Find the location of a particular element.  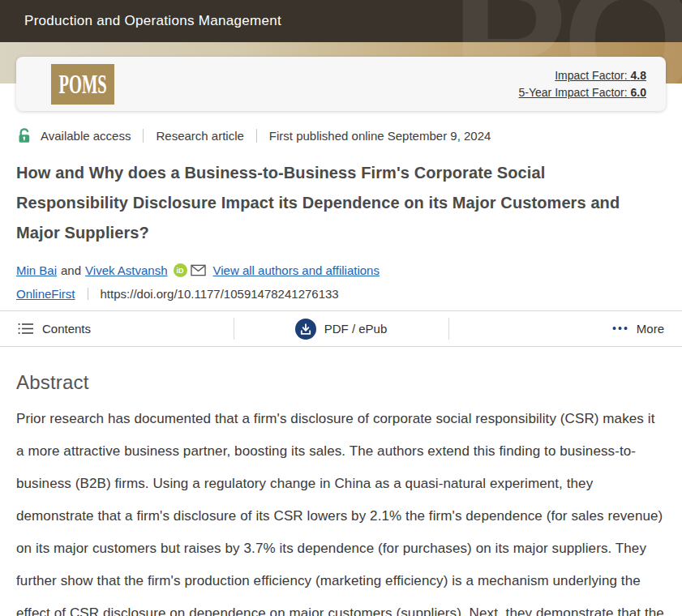

article-title: How and Why does a Business-to-Business … is located at coordinates (318, 203).